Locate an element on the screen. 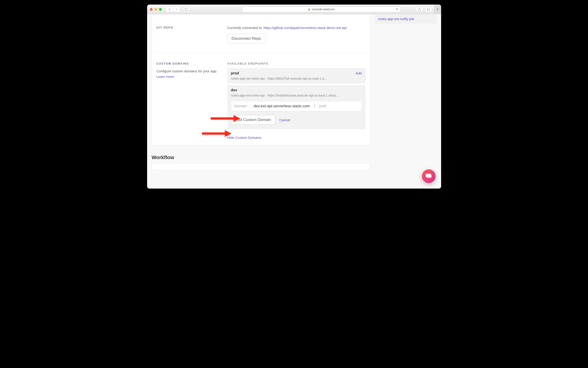  chat-icon is located at coordinates (429, 176).